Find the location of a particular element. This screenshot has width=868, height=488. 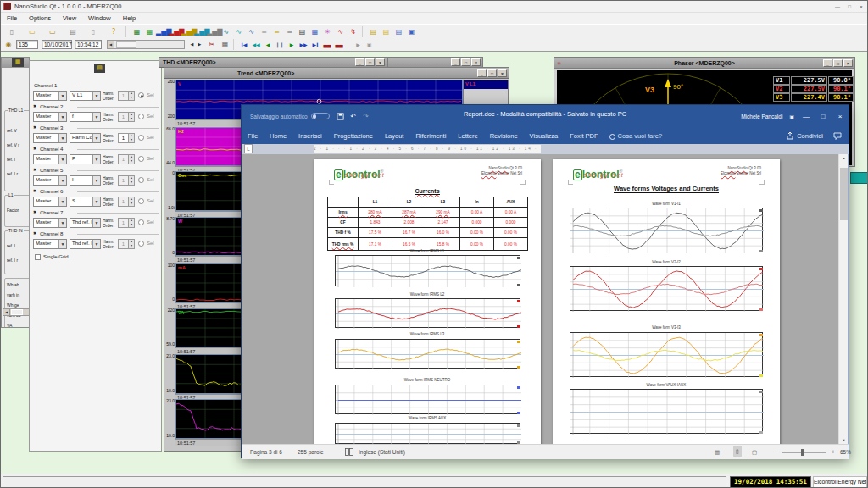

play-icon: ▶ is located at coordinates (292, 44).